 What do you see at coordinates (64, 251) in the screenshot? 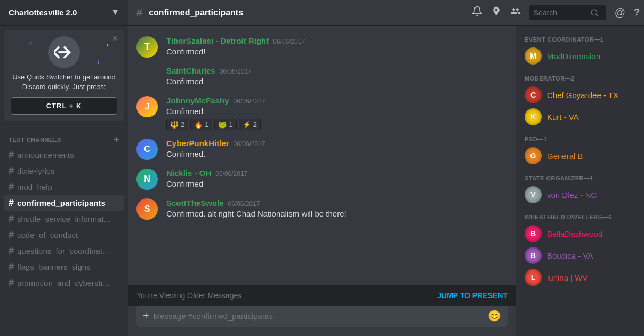
I see `channel-item-questions-for-coordinat---: #questions_for_coordinat...` at bounding box center [64, 251].